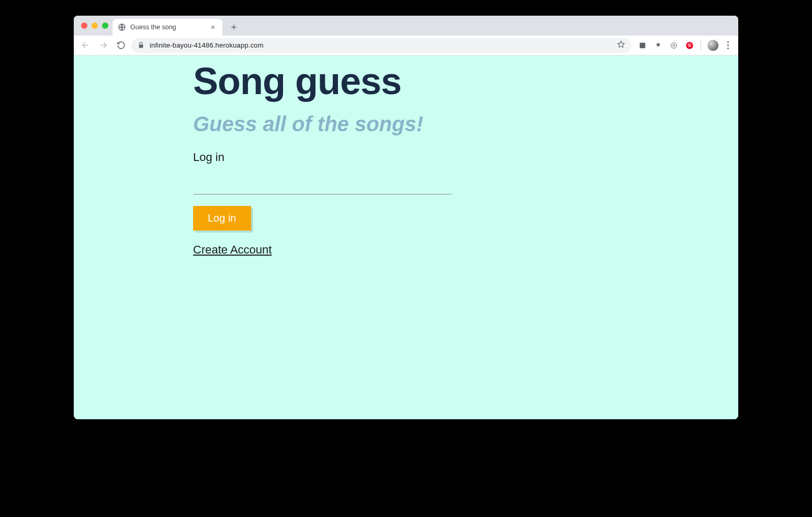 The width and height of the screenshot is (812, 517). I want to click on create-account-link: Create Account, so click(232, 250).